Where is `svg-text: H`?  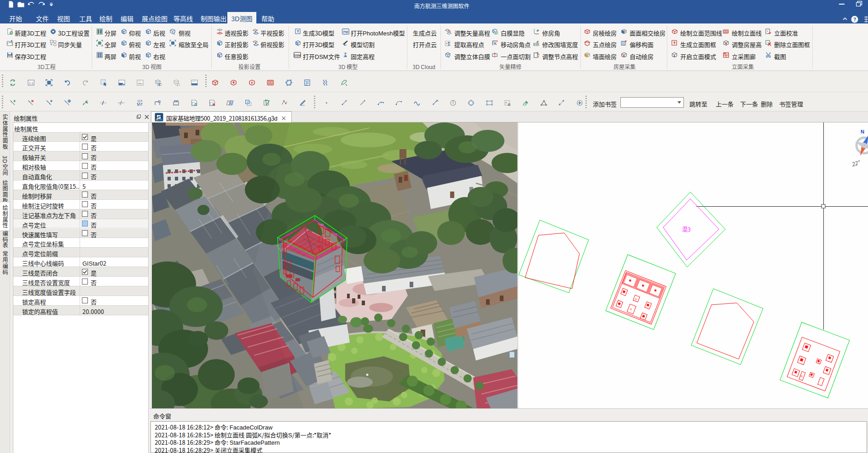 svg-text: H is located at coordinates (726, 43).